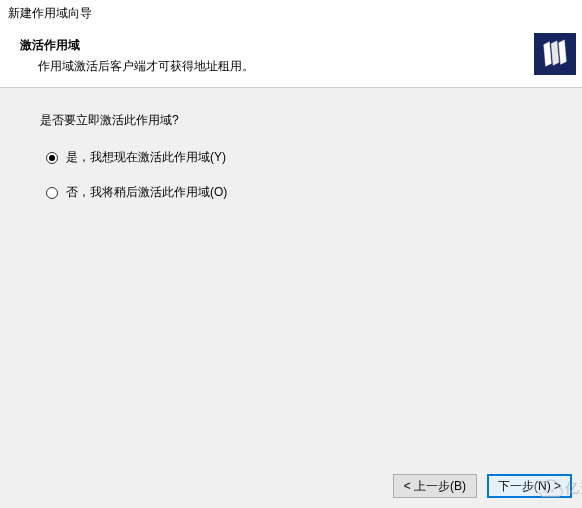  Describe the element at coordinates (291, 46) in the screenshot. I see `header-title: 激活作用域` at that location.